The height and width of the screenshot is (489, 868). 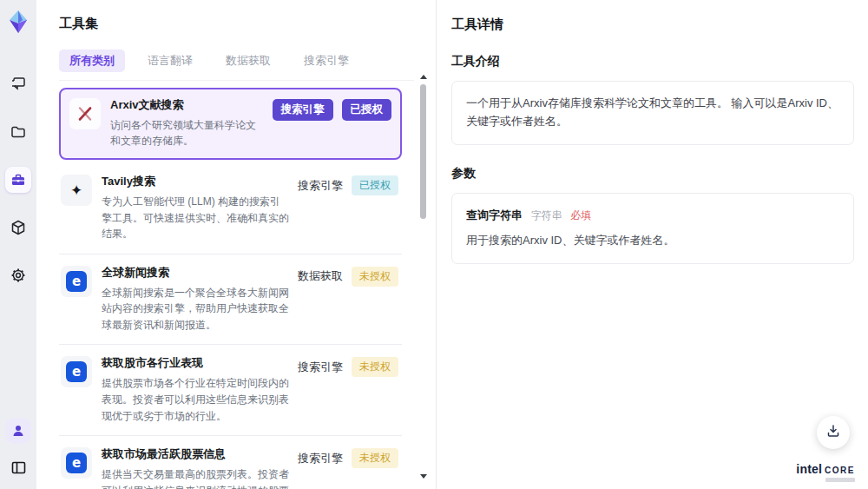 I want to click on panel-layout-icon, so click(x=19, y=467).